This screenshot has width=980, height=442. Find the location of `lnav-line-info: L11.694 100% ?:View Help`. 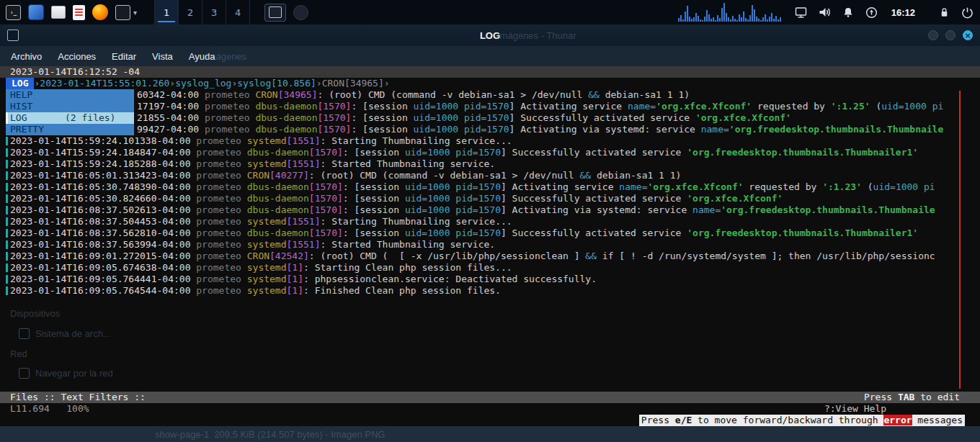

lnav-line-info: L11.694 100% ?:View Help is located at coordinates (490, 409).